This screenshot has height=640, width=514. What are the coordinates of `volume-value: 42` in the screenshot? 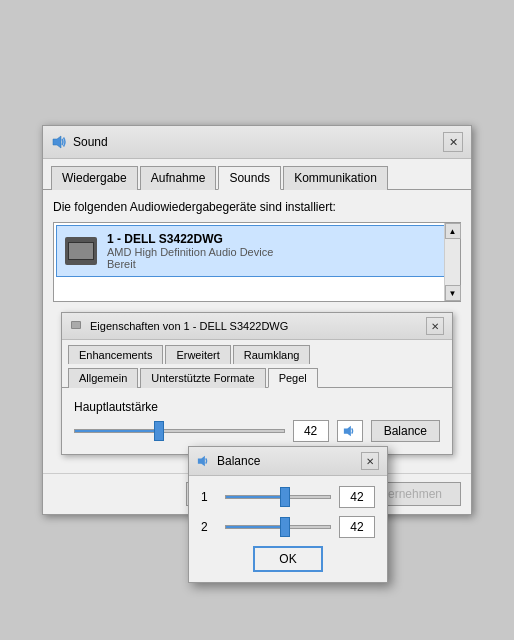 It's located at (311, 431).